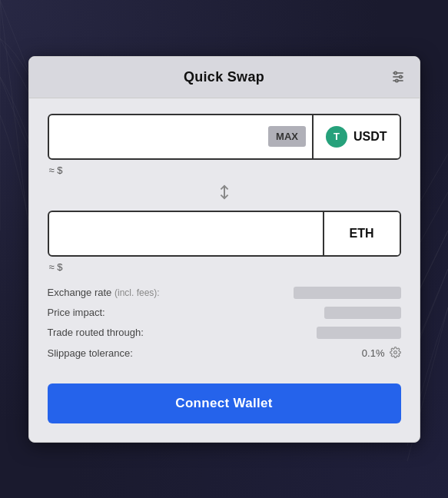 Image resolution: width=448 pixels, height=498 pixels. I want to click on trade-routed-row: Trade routed through:, so click(224, 333).